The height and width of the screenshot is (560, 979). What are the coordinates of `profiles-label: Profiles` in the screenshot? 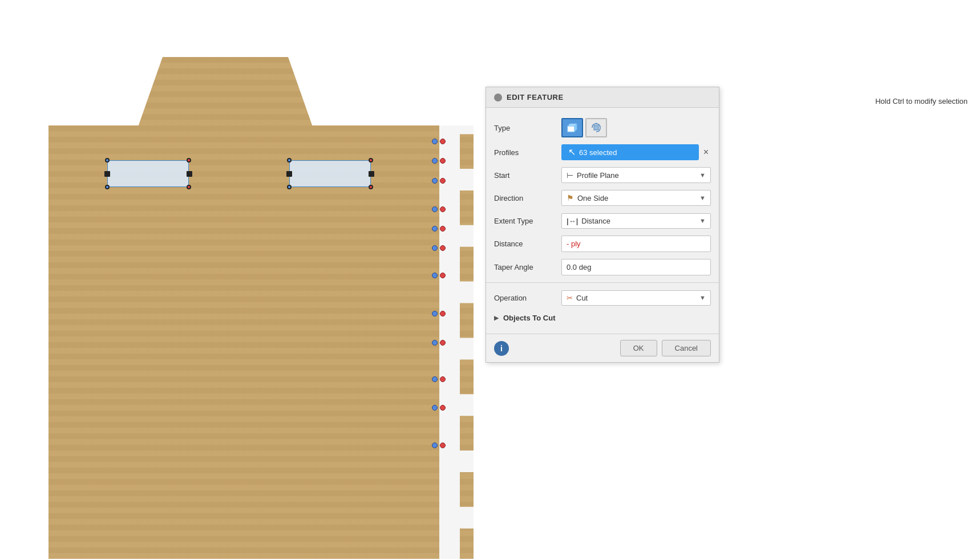 It's located at (525, 153).